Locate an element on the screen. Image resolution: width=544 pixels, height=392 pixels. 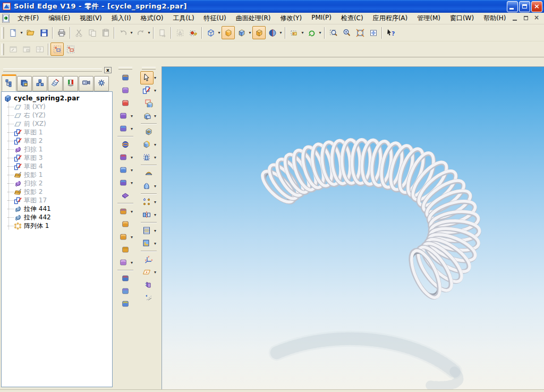
menu-8: 曲面处理(R) is located at coordinates (253, 19).